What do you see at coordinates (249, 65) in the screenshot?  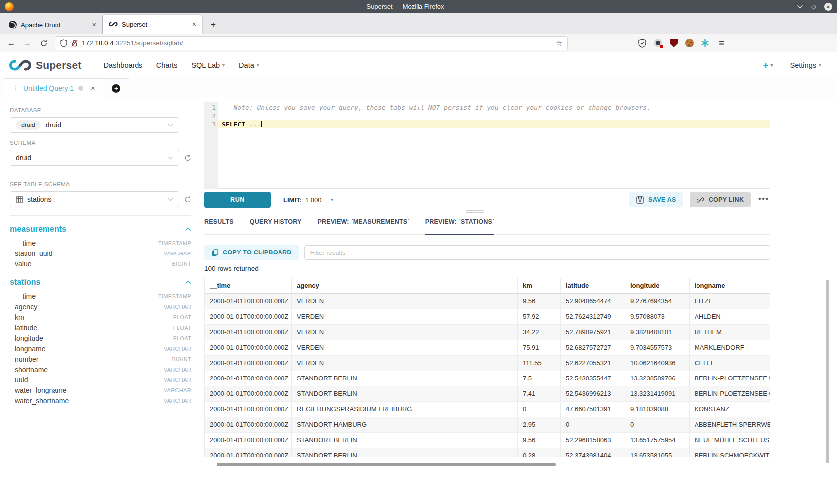 I see `nav-data: Data▾` at bounding box center [249, 65].